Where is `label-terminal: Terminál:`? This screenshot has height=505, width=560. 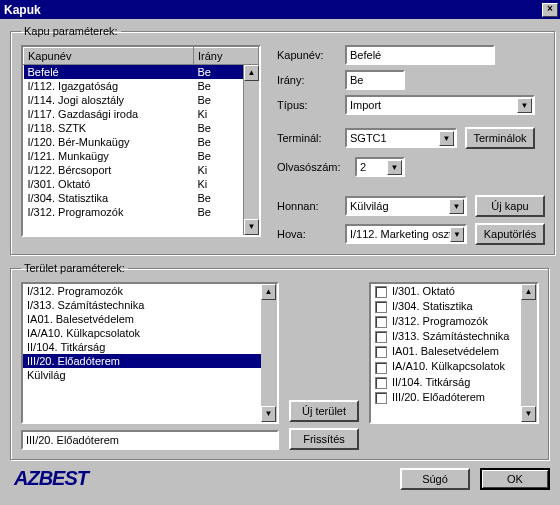
label-terminal: Terminál: is located at coordinates (311, 138).